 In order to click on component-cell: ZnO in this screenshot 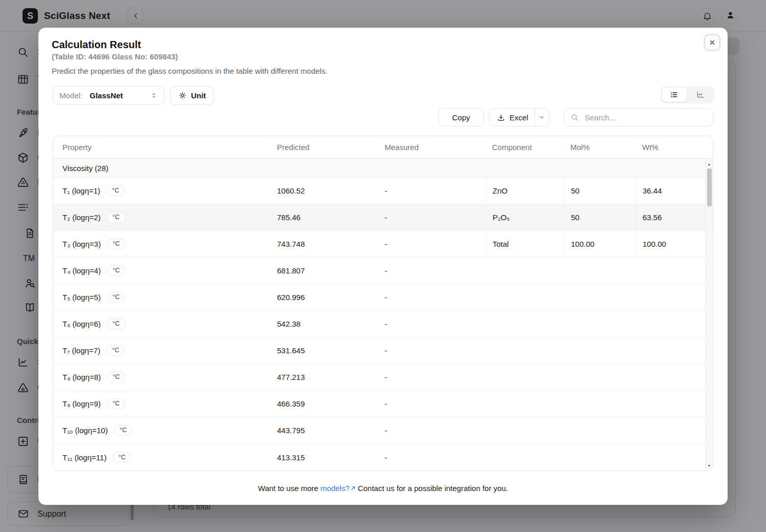, I will do `click(525, 190)`.